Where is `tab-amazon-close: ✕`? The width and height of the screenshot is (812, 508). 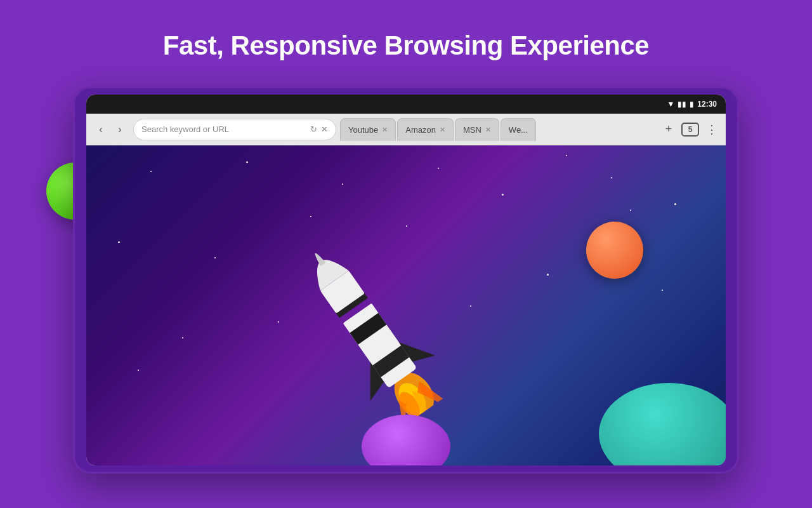
tab-amazon-close: ✕ is located at coordinates (443, 130).